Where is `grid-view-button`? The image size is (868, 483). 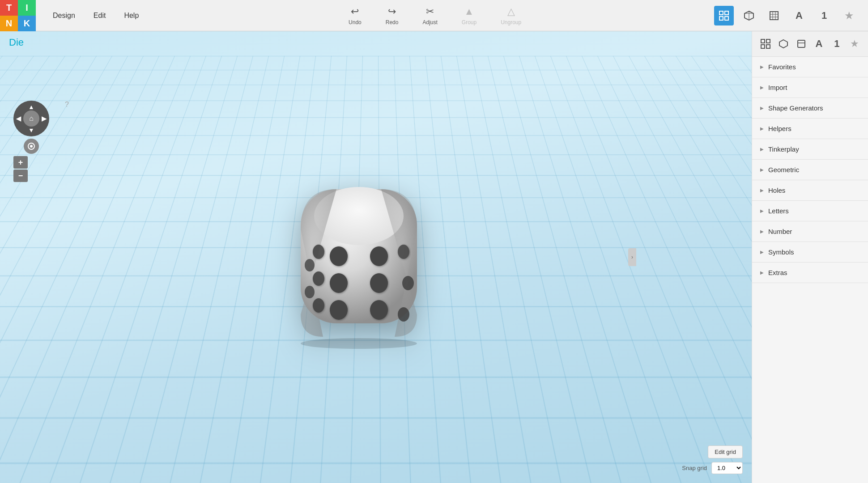 grid-view-button is located at coordinates (724, 16).